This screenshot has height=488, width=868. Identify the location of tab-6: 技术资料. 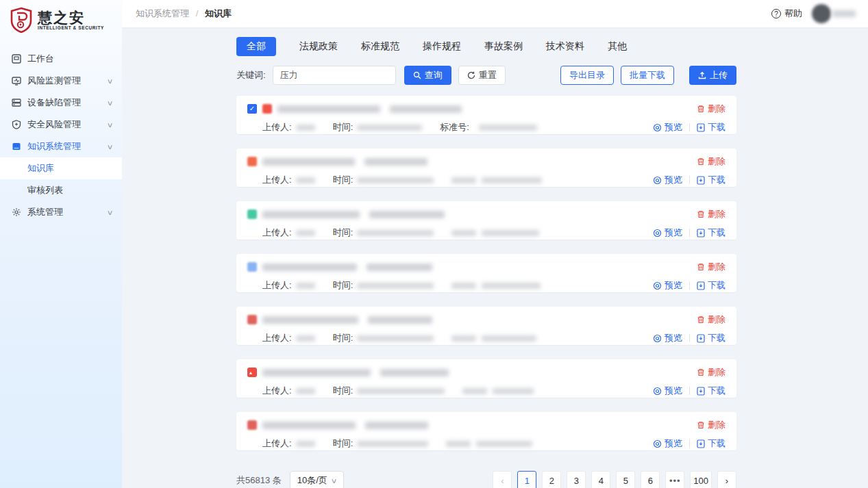
(565, 47).